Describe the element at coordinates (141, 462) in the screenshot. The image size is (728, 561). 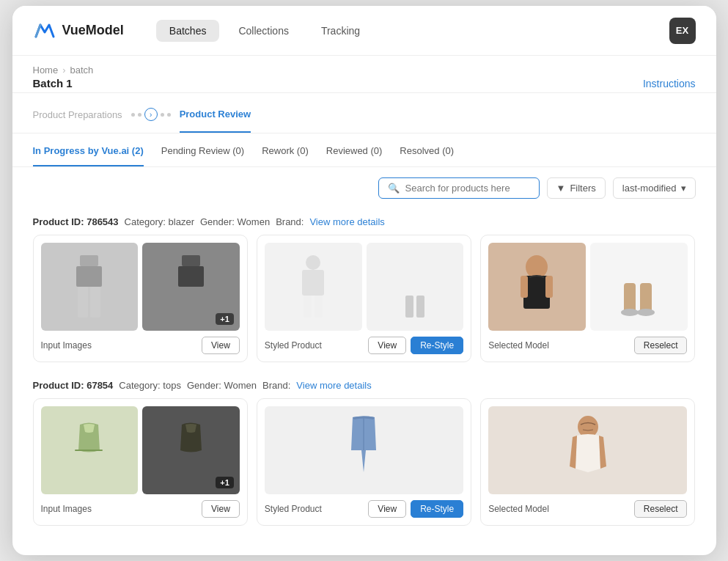
I see `product-col-input-2: +1 Input Images View` at that location.